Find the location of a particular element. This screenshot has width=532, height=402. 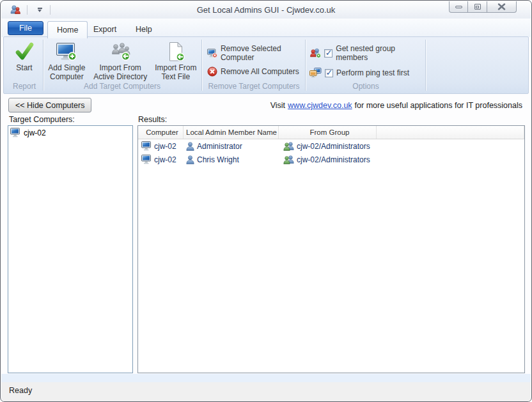

results-label: Results: is located at coordinates (152, 120).